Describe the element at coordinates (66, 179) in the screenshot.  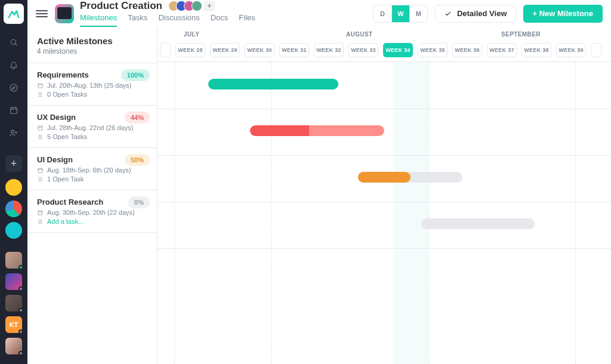
I see `milestone-tasks: 1 Open Task` at that location.